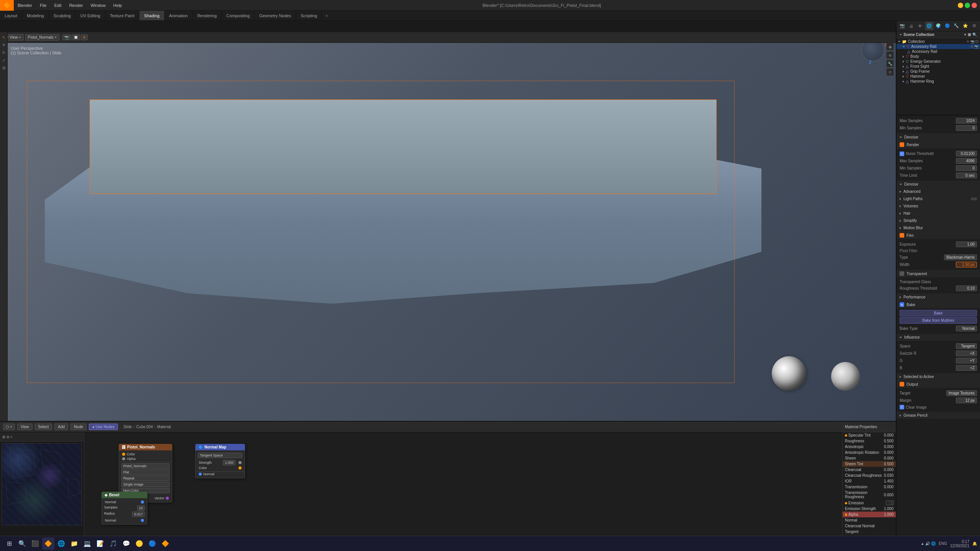  What do you see at coordinates (902, 274) in the screenshot?
I see `transparent-check` at bounding box center [902, 274].